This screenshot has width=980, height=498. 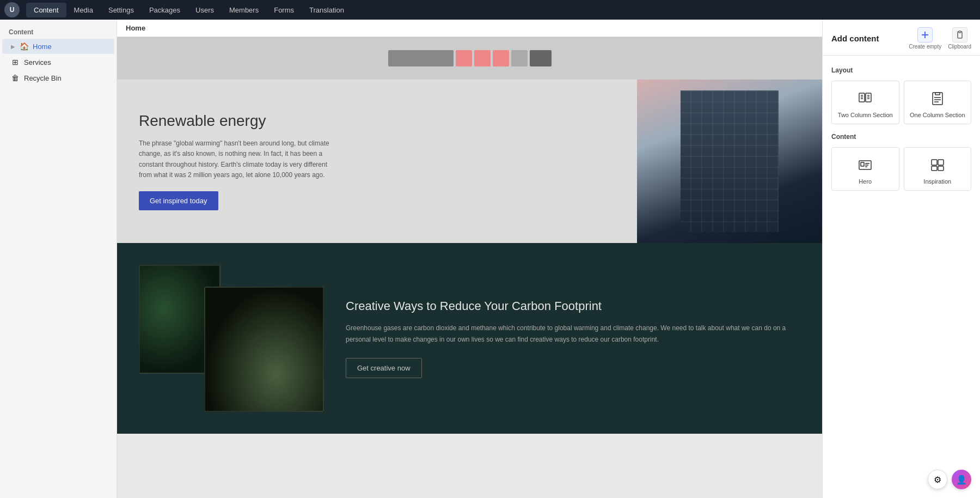 I want to click on building-shape, so click(x=730, y=161).